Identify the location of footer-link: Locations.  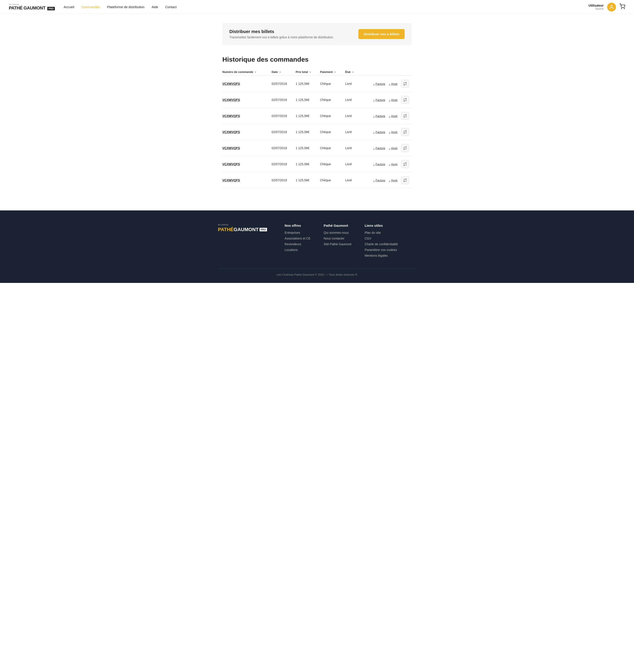
(297, 250).